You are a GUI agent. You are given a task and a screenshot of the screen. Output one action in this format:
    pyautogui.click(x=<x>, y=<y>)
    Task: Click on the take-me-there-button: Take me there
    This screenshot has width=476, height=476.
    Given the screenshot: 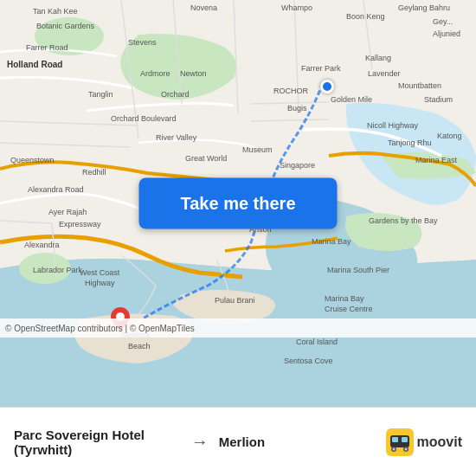 What is the action you would take?
    pyautogui.click(x=237, y=204)
    